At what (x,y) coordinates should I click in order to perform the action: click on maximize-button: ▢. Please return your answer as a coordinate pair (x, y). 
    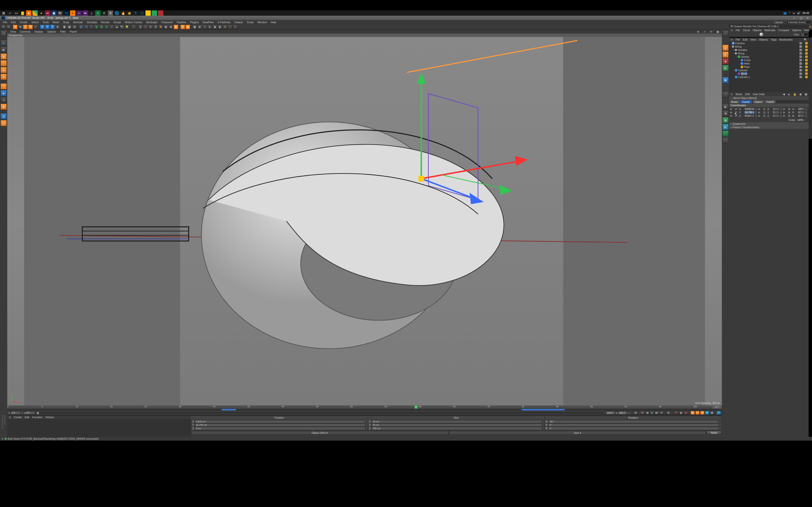
    Looking at the image, I should click on (801, 18).